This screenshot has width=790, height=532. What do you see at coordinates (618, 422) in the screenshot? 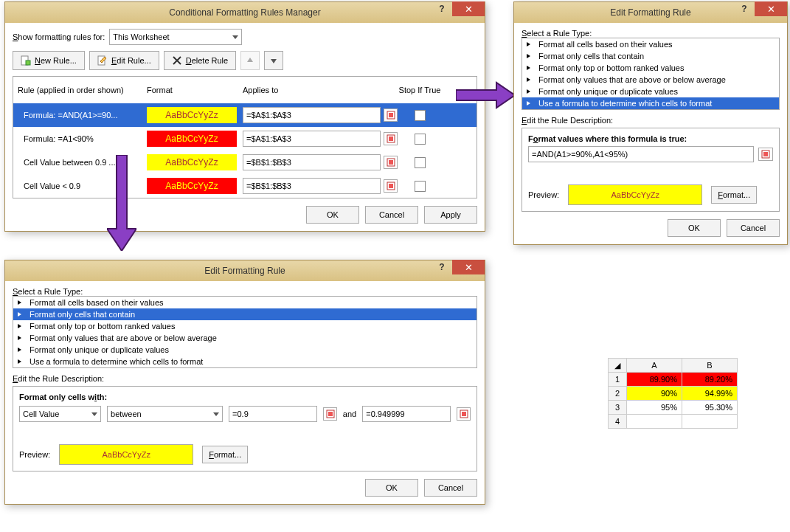
I see `row-header: 4` at bounding box center [618, 422].